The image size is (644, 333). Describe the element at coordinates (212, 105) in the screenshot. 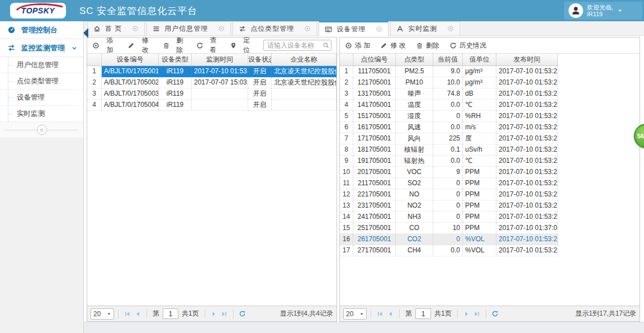

I see `table-row: 4 A/BJLT/0/1705004 iR119 开启` at that location.